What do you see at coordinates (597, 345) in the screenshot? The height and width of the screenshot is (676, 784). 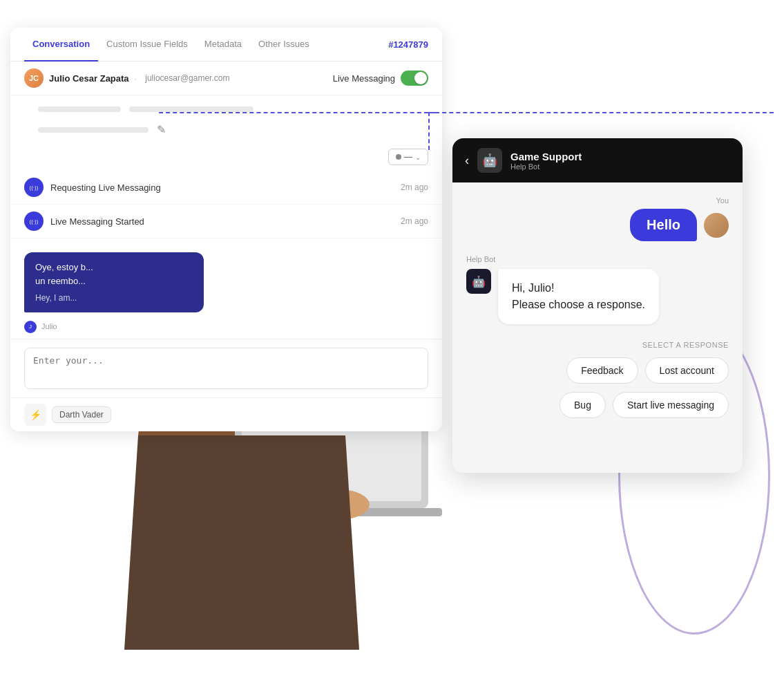 I see `select-response-label: SELECT A RESPONSE` at bounding box center [597, 345].